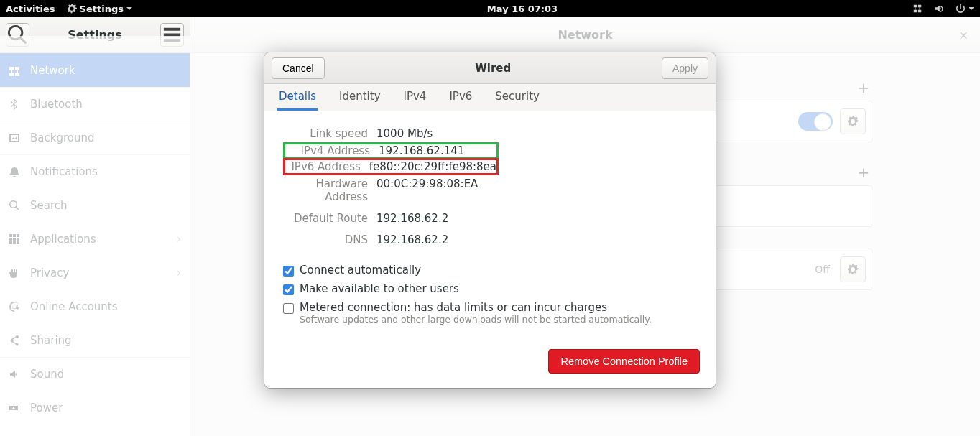 This screenshot has height=436, width=980. I want to click on power-icon, so click(961, 9).